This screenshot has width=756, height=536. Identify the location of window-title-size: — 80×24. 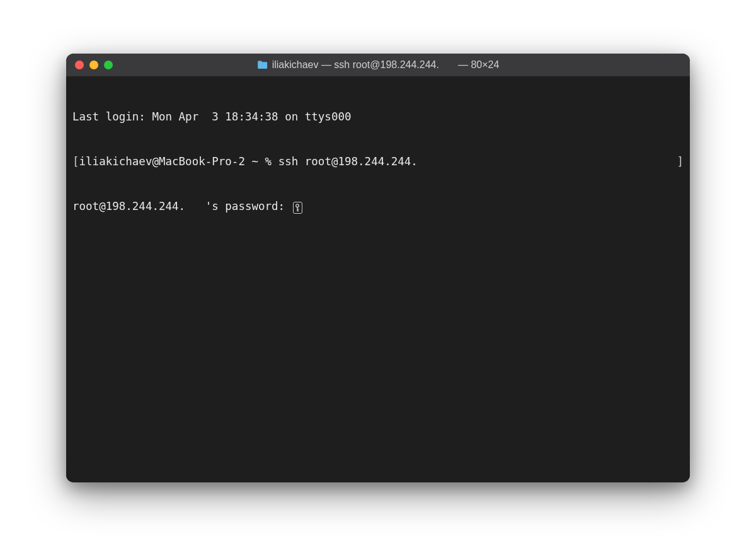
(479, 65).